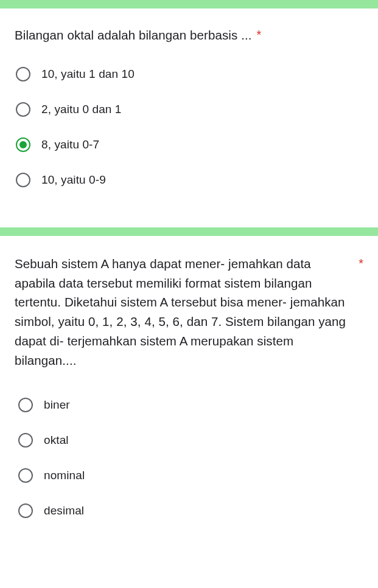 The image size is (378, 588). What do you see at coordinates (190, 109) in the screenshot?
I see `option-1-2: 2, yaitu 0 dan 1` at bounding box center [190, 109].